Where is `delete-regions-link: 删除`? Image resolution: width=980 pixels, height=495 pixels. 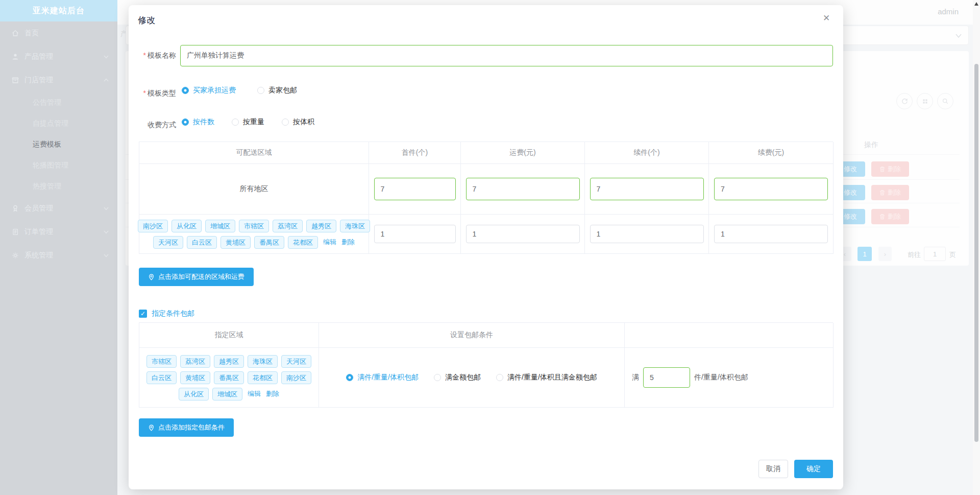 delete-regions-link: 删除 is located at coordinates (348, 242).